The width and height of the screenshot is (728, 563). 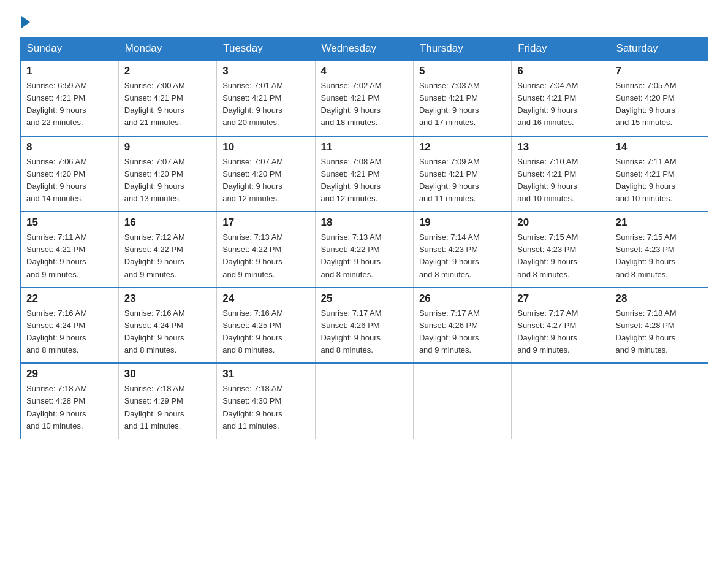 What do you see at coordinates (364, 98) in the screenshot?
I see `day-cell-4: 4 Sunrise: 7:02 AM Sunset: 4:21 PM Dayli…` at bounding box center [364, 98].